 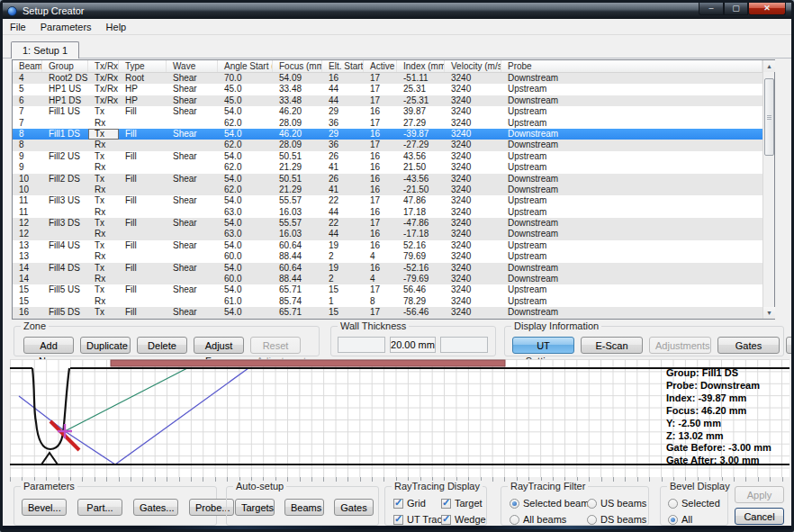 What do you see at coordinates (421, 279) in the screenshot?
I see `table-cell: -79.69` at bounding box center [421, 279].